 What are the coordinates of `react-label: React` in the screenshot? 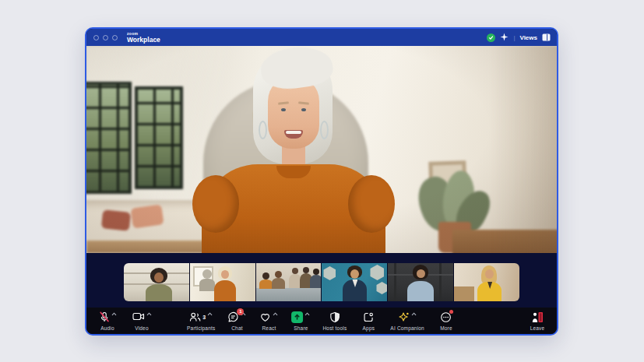 It's located at (269, 329).